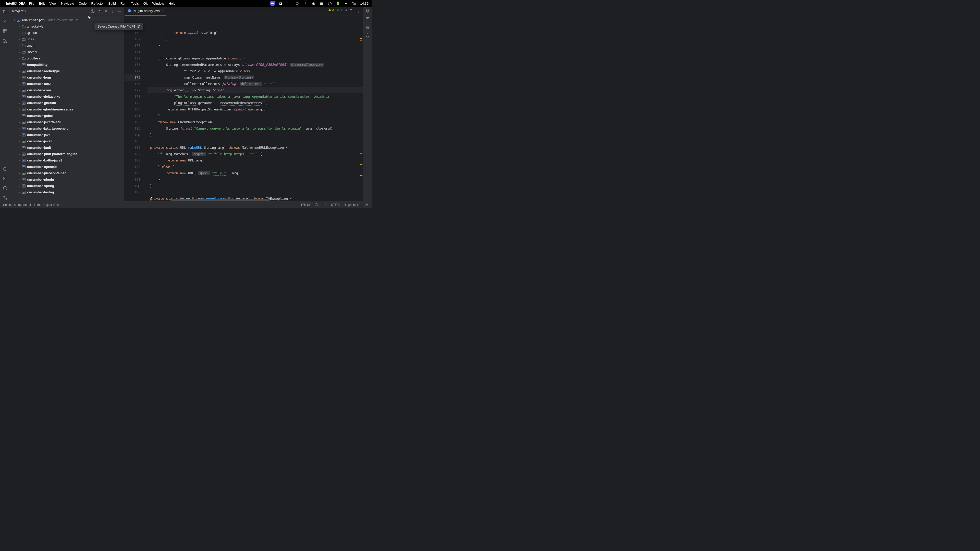 This screenshot has width=980, height=551. I want to click on tree-item: ›.github, so click(67, 33).